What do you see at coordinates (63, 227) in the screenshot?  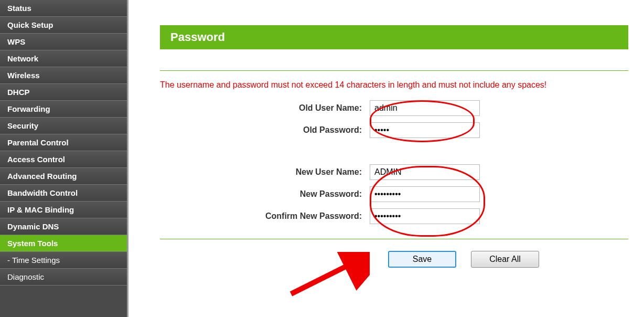 I see `sidebar-item-dynamic-dns: Dynamic DNS` at bounding box center [63, 227].